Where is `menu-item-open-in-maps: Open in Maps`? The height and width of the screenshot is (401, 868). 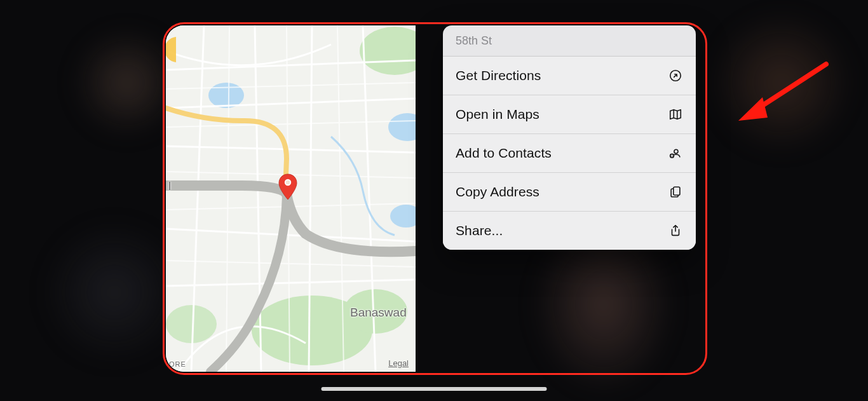
menu-item-open-in-maps: Open in Maps is located at coordinates (569, 114).